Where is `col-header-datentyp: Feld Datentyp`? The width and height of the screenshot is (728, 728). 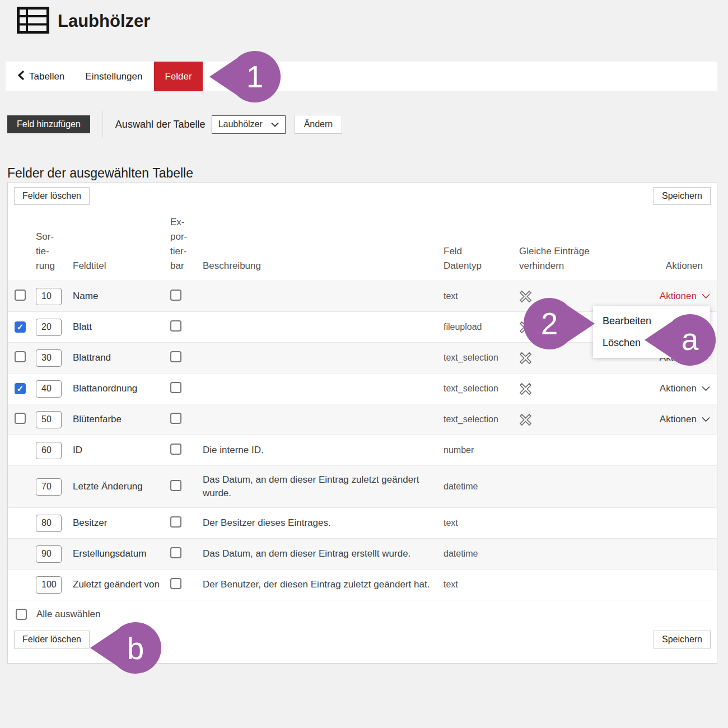 col-header-datentyp: Feld Datentyp is located at coordinates (482, 259).